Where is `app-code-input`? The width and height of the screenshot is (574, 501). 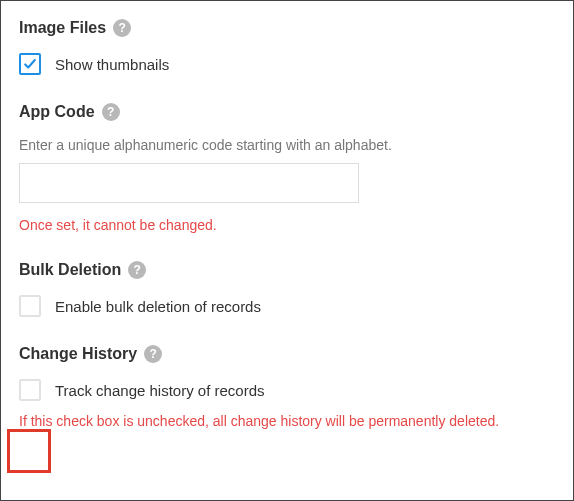 app-code-input is located at coordinates (189, 183).